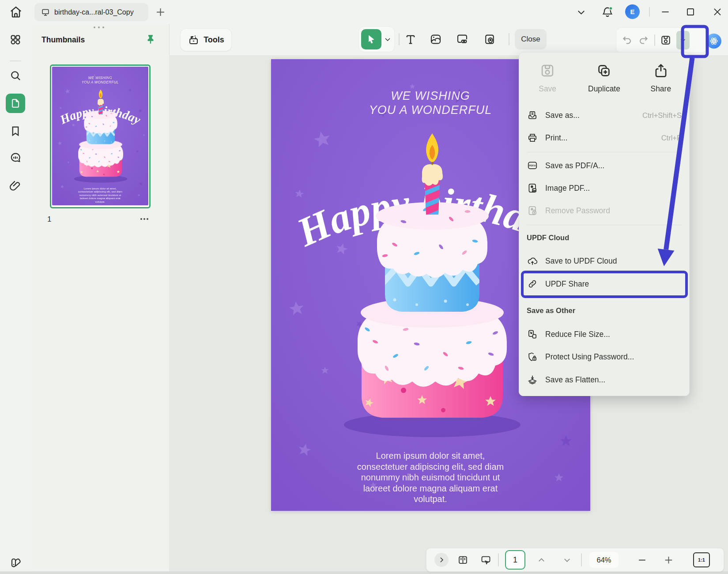 The width and height of the screenshot is (728, 574). Describe the element at coordinates (490, 39) in the screenshot. I see `location-doc-icon` at that location.